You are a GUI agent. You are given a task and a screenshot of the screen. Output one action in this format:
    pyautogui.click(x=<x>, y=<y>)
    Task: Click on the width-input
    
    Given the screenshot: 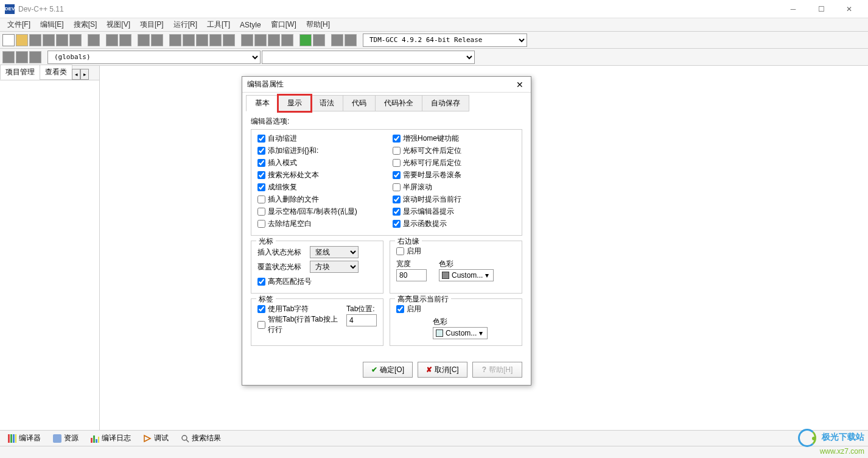 What is the action you would take?
    pyautogui.click(x=411, y=275)
    